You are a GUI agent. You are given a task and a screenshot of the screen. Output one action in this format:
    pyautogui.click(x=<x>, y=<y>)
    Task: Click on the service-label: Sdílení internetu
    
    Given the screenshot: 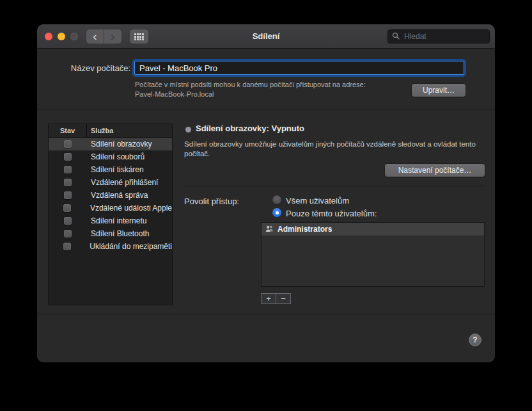 What is the action you would take?
    pyautogui.click(x=116, y=221)
    